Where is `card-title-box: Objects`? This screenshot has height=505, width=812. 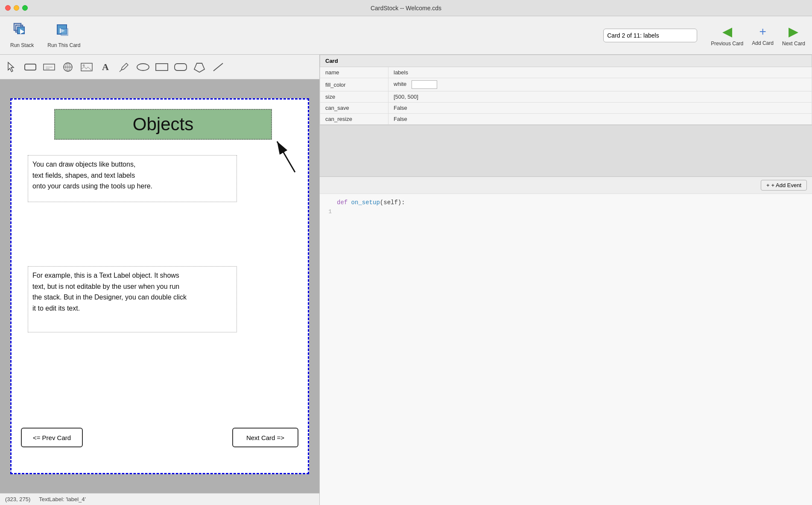 card-title-box: Objects is located at coordinates (163, 124).